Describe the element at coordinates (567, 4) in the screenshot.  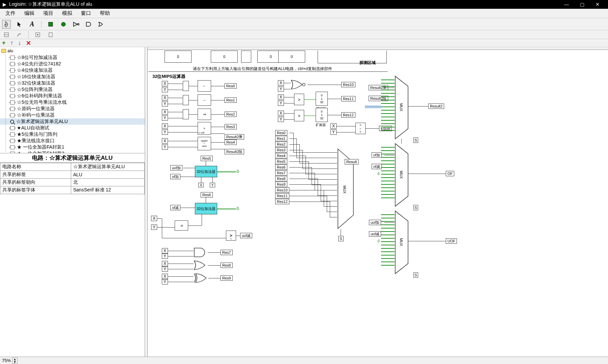
I see `window-minimize-button: —` at that location.